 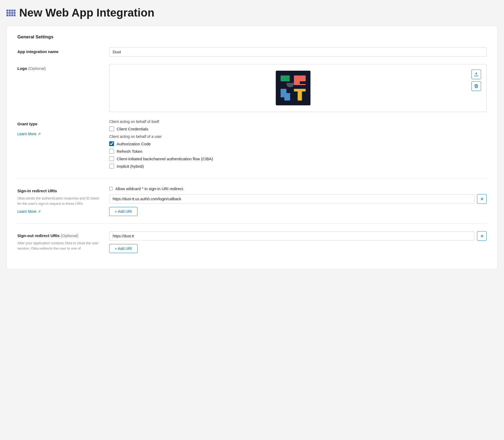 I want to click on grid-icon, so click(x=11, y=13).